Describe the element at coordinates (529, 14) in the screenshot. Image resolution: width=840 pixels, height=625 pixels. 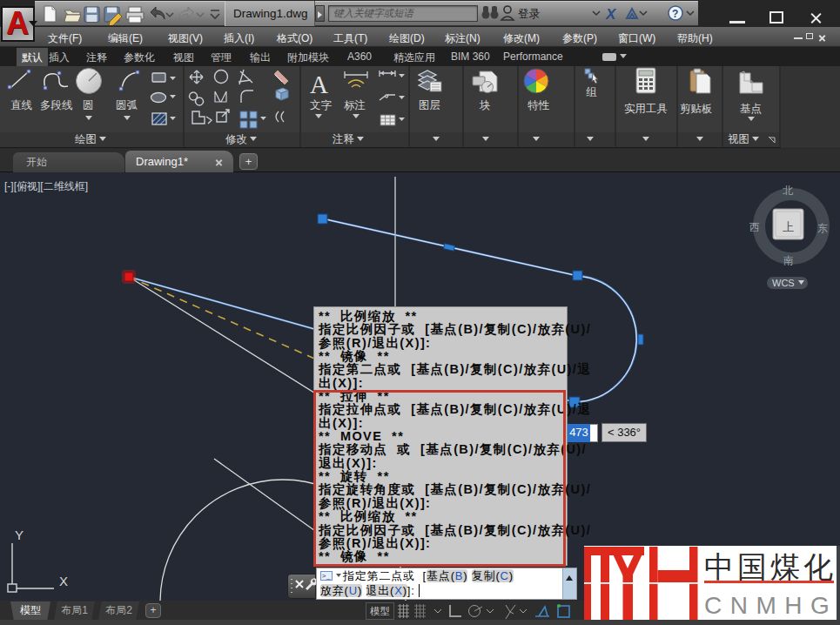
I see `svg-text: 登录` at that location.